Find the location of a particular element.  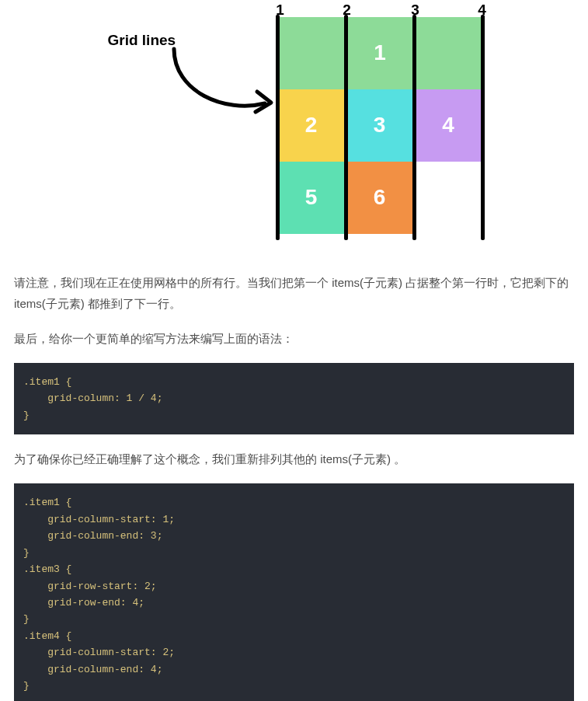

paragraph: 为了确保你已经正确理解了这个概念，我们重新排列其他的 items(子元素) 。 is located at coordinates (294, 459).